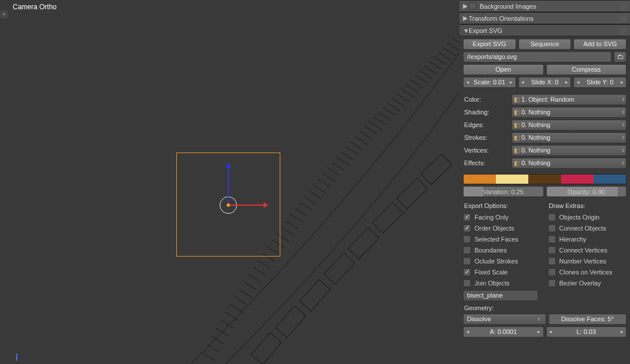 The width and height of the screenshot is (630, 364). What do you see at coordinates (503, 261) in the screenshot?
I see `option-oclude-strokes: Oclude Strokes` at bounding box center [503, 261].